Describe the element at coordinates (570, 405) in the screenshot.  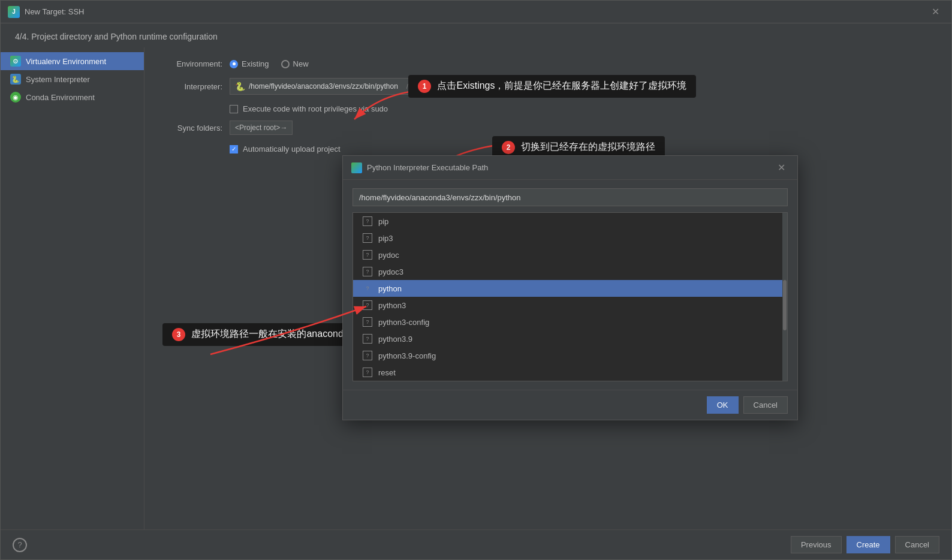
I see `dialog-footer: OK Cancel` at that location.